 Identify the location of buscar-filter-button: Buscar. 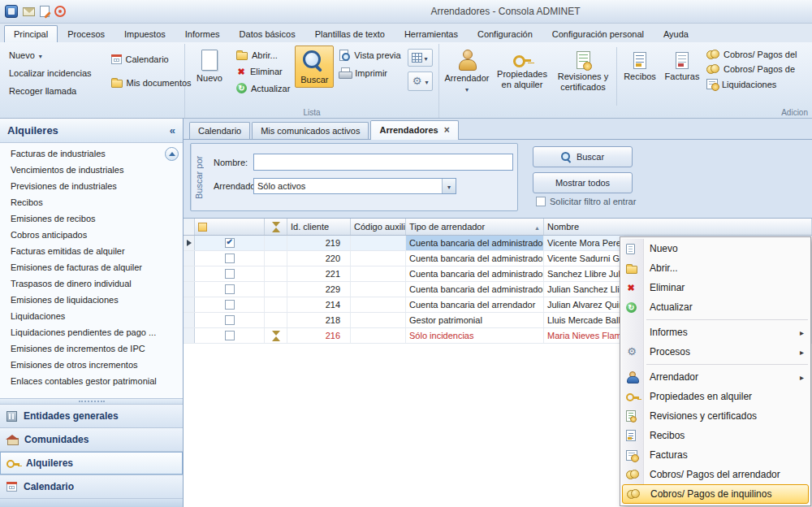
(583, 157).